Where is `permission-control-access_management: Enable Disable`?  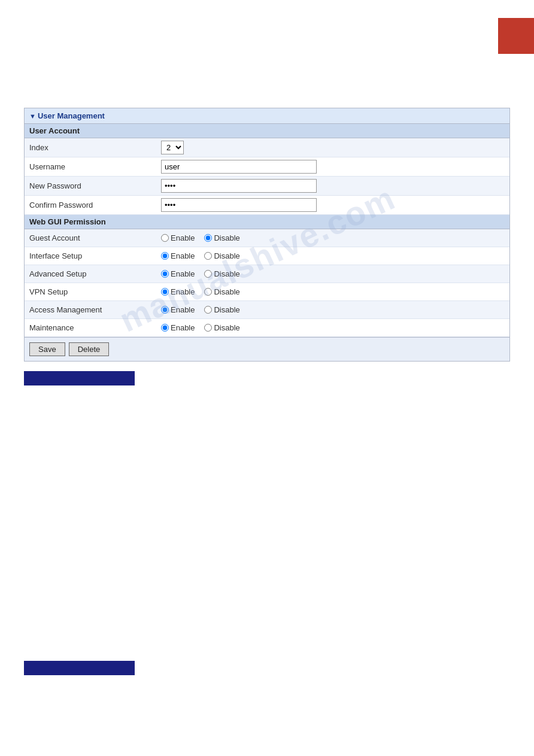
permission-control-access_management: Enable Disable is located at coordinates (333, 310).